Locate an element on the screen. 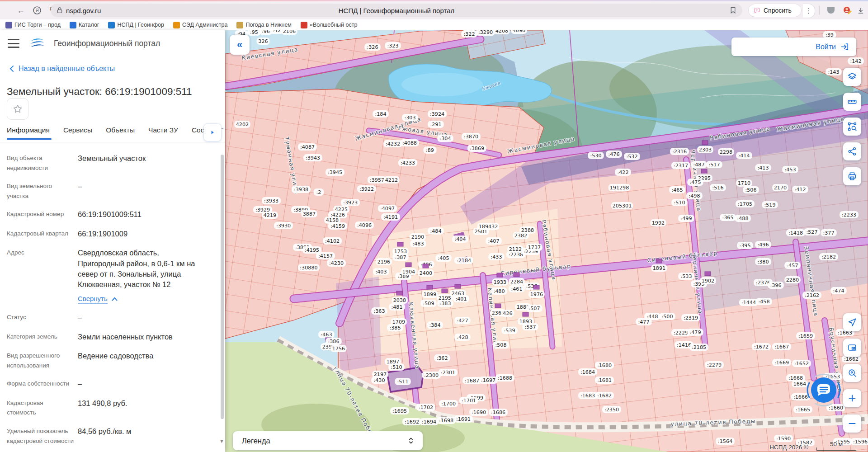  parcel-label: :476 is located at coordinates (614, 154).